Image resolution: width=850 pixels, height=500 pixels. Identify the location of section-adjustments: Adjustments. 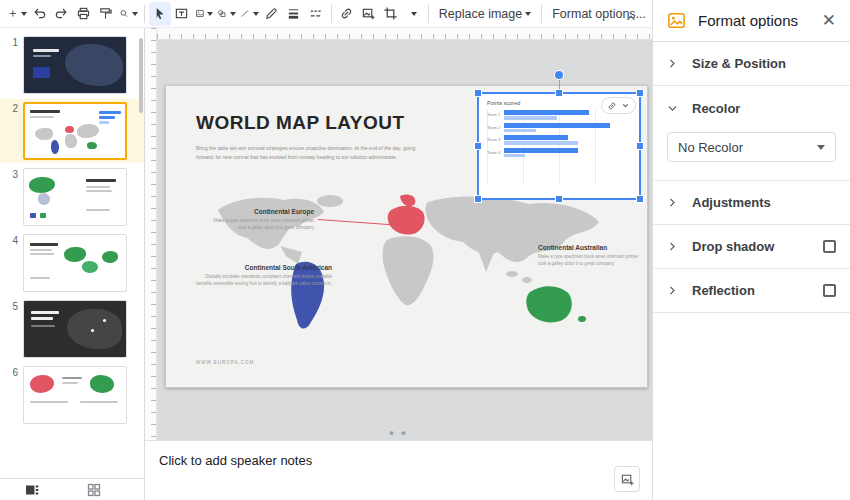
(752, 203).